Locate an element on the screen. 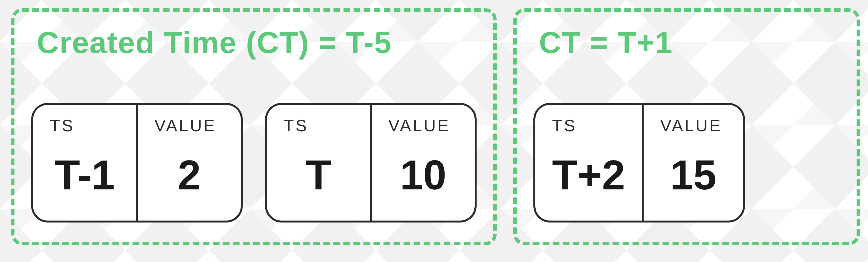 This screenshot has height=262, width=868. value-cell: VALUE 10 is located at coordinates (423, 163).